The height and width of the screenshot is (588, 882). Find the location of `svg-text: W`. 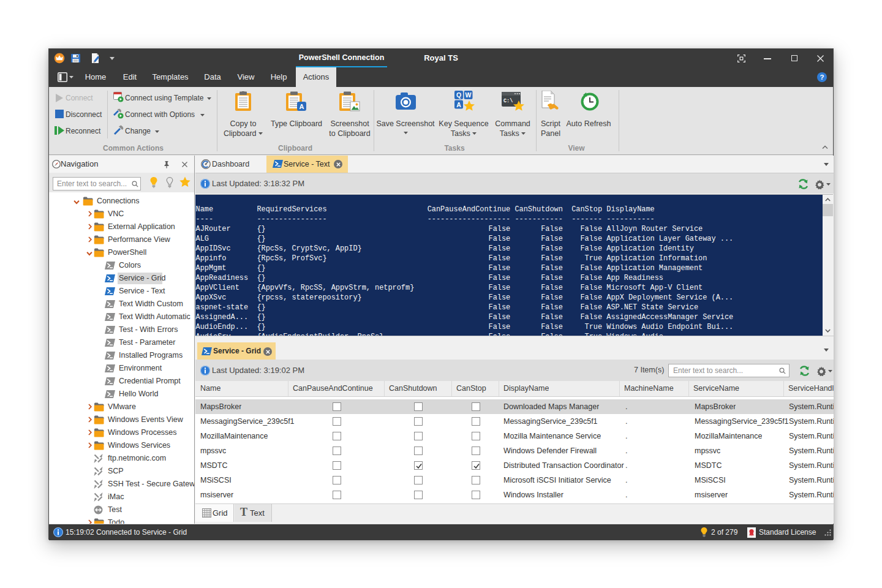

svg-text: W is located at coordinates (469, 95).